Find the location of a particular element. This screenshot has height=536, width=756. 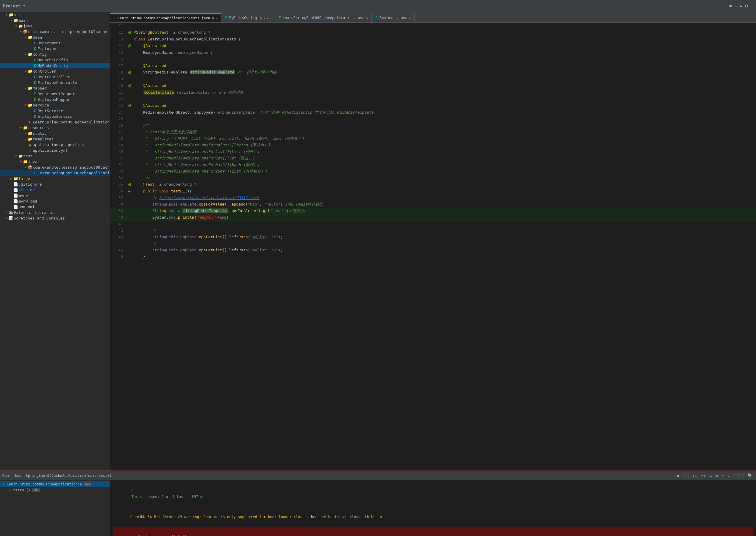

minimize-icon: — is located at coordinates (752, 6).